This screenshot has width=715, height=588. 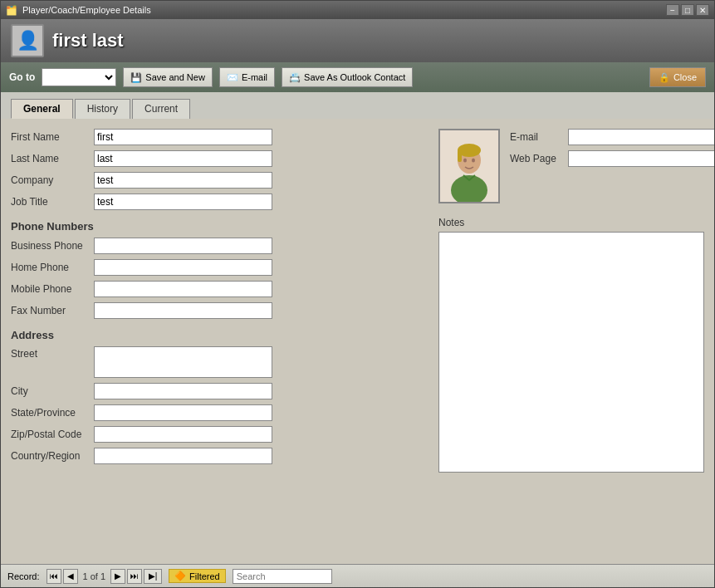 I want to click on app-icon: 🗂️, so click(x=12, y=10).